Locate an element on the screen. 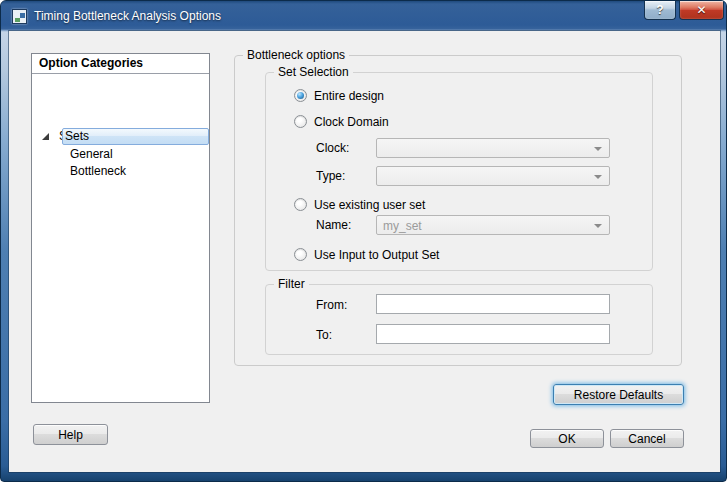  radio-entire-design-label: Entire design is located at coordinates (349, 96).